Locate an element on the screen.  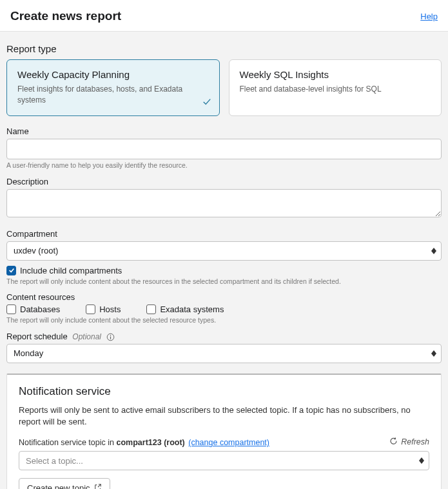
hosts-checkbox is located at coordinates (90, 310).